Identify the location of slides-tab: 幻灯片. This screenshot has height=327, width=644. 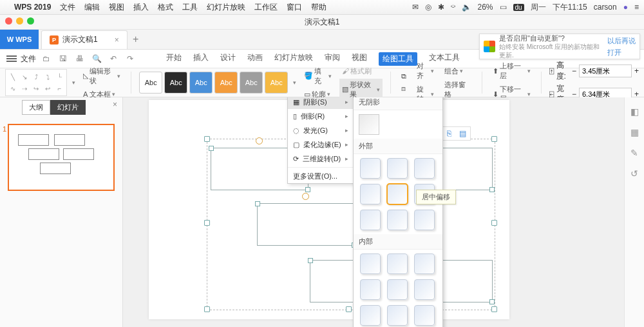
(68, 107).